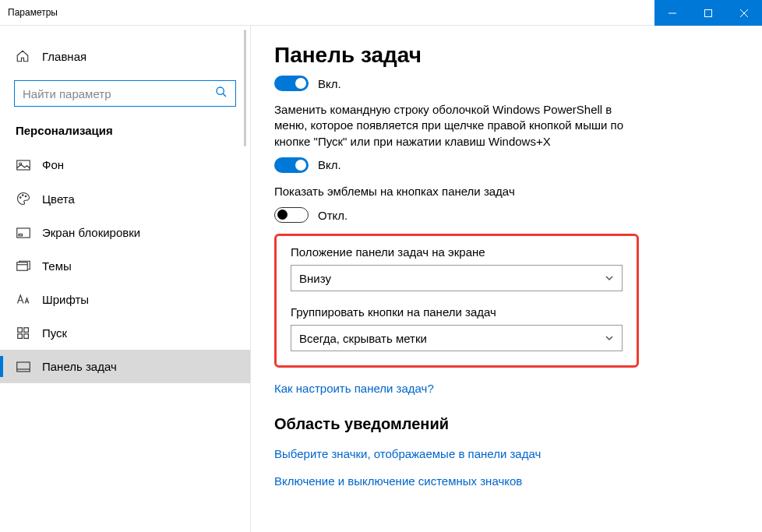  What do you see at coordinates (381, 12) in the screenshot?
I see `titlebar: Параметры` at bounding box center [381, 12].